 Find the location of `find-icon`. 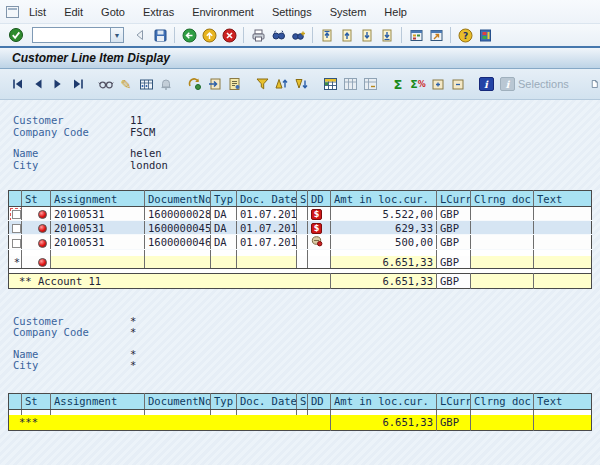

find-icon is located at coordinates (278, 35).